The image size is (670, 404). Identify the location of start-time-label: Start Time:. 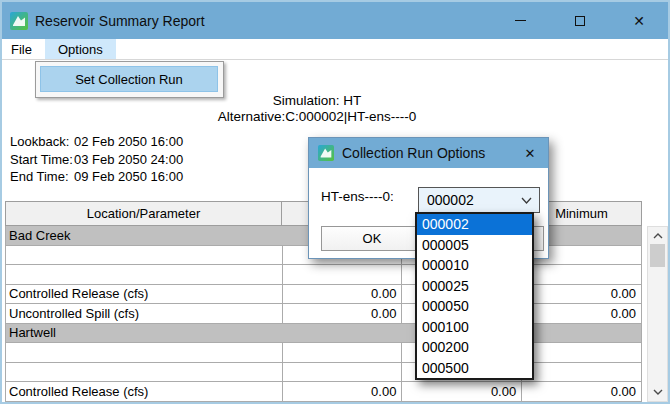
(42, 160).